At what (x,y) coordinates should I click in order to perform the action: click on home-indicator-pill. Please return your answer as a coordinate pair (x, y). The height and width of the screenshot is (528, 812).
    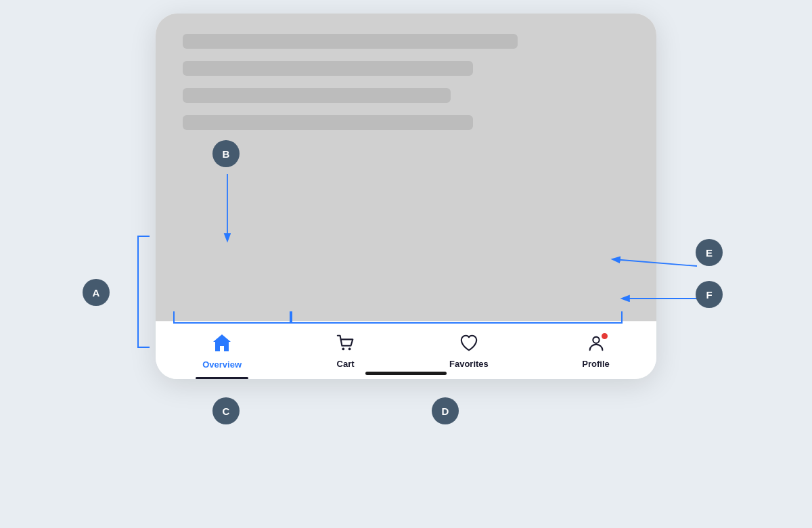
    Looking at the image, I should click on (406, 374).